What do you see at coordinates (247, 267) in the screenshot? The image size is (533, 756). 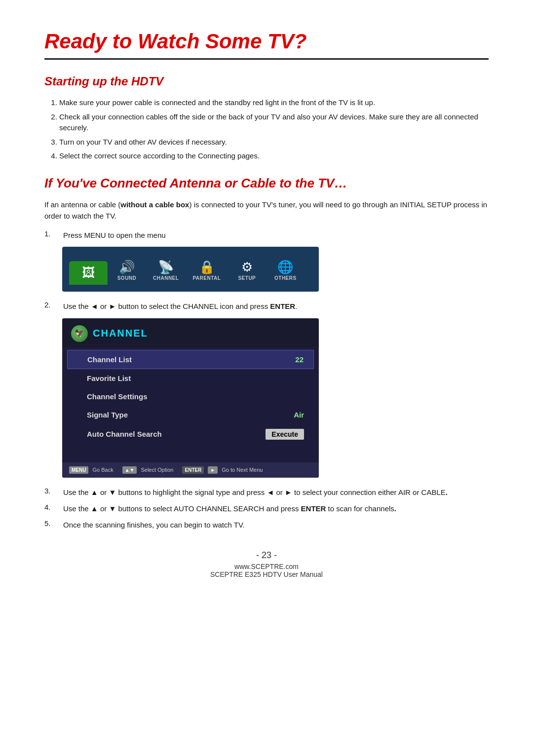 I see `setup-icon: ⚙` at bounding box center [247, 267].